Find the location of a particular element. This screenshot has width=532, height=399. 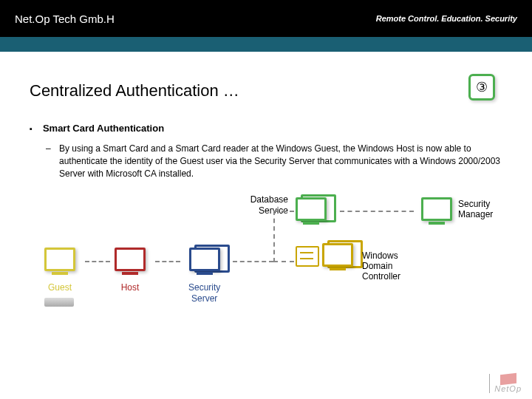

security-server-node: Security Server is located at coordinates (204, 276).